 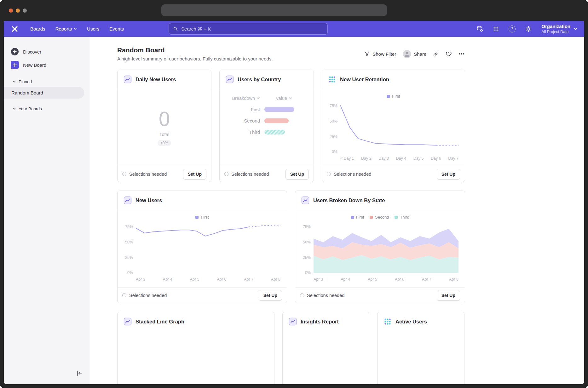 What do you see at coordinates (64, 29) in the screenshot?
I see `nav-item-label: Reports` at bounding box center [64, 29].